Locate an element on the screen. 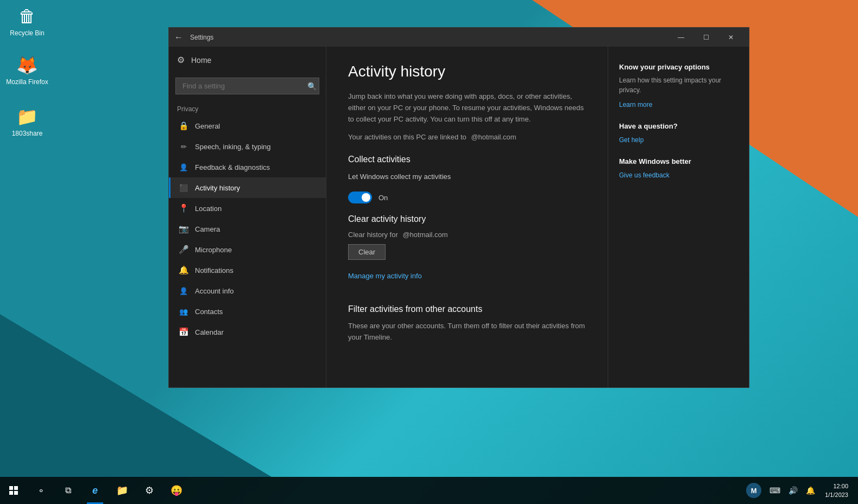 The height and width of the screenshot is (504, 858). settings-app-icon: ⚙ is located at coordinates (149, 490).